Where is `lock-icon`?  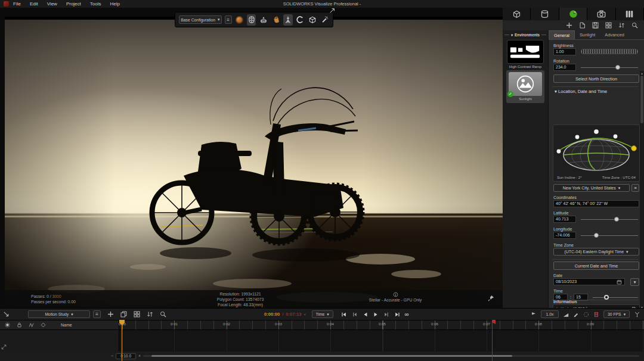 lock-icon is located at coordinates (19, 325).